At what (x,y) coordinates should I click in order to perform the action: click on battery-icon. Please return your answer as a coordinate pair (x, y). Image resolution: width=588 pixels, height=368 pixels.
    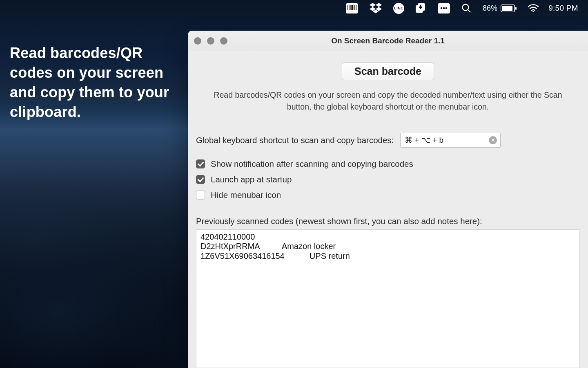
    Looking at the image, I should click on (509, 8).